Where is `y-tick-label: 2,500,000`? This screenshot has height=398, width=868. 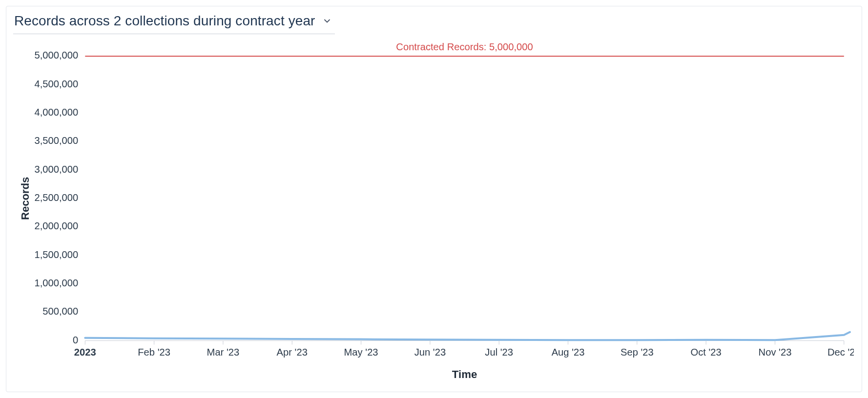 y-tick-label: 2,500,000 is located at coordinates (56, 198).